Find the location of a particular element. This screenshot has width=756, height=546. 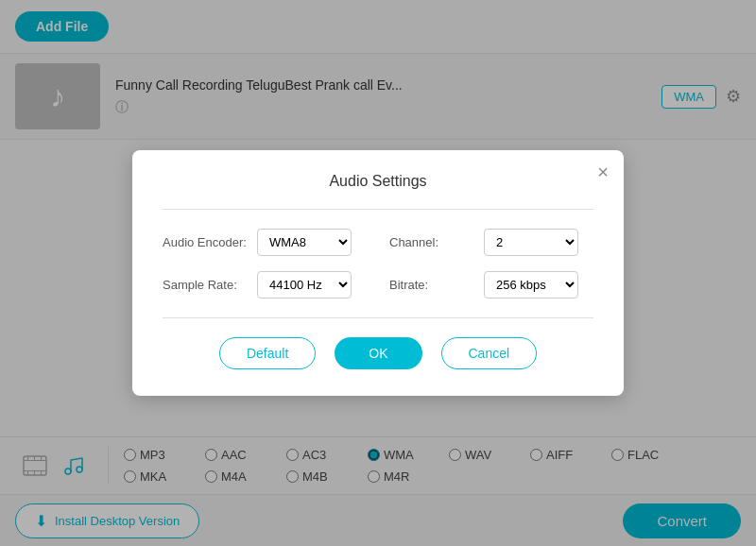

bitrate-row: Bitrate: 64 kbps 128 kbps 192 kbps 256 k… is located at coordinates (491, 285).